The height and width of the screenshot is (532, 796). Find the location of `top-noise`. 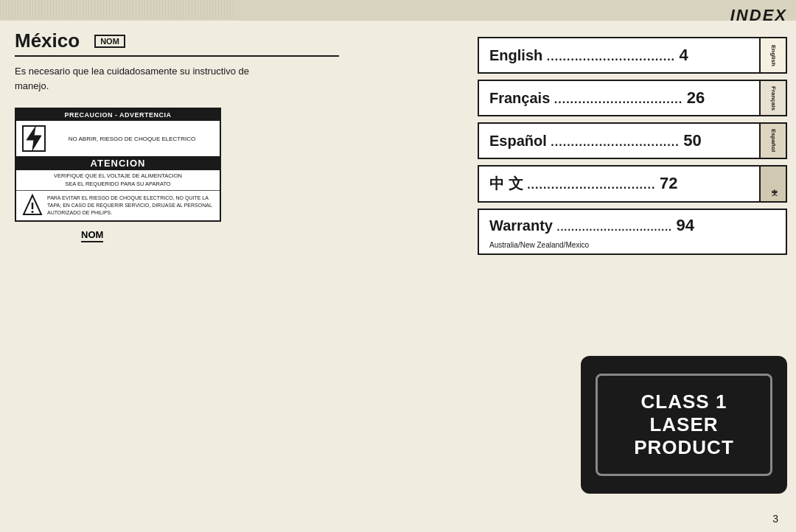

top-noise is located at coordinates (398, 10).